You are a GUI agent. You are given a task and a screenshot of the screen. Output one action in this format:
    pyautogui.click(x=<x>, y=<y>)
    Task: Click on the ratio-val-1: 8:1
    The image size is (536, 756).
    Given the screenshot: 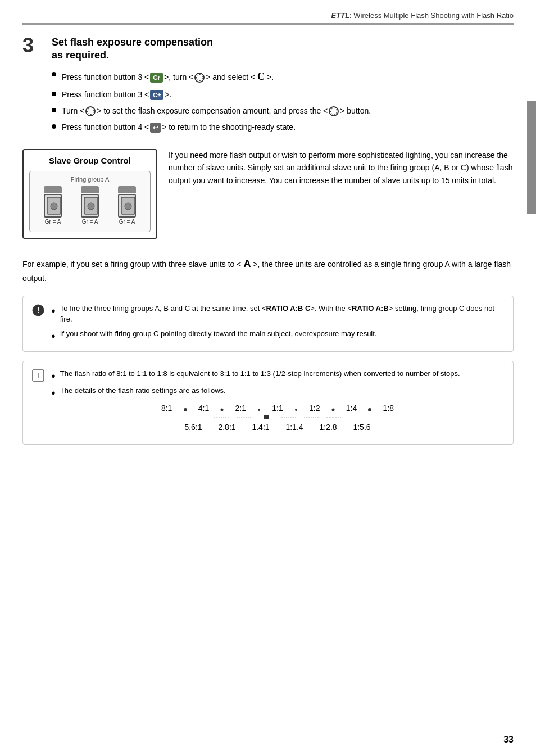 What is the action you would take?
    pyautogui.click(x=167, y=408)
    